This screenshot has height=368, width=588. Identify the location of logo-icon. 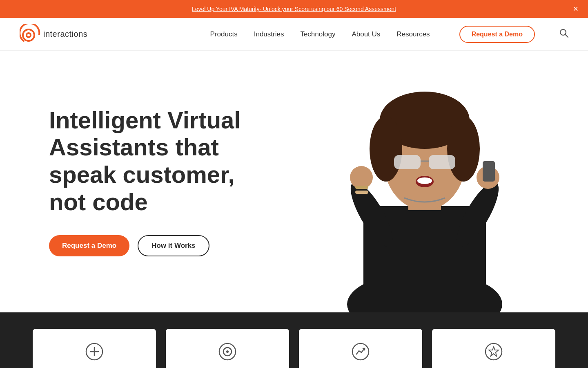
(30, 34).